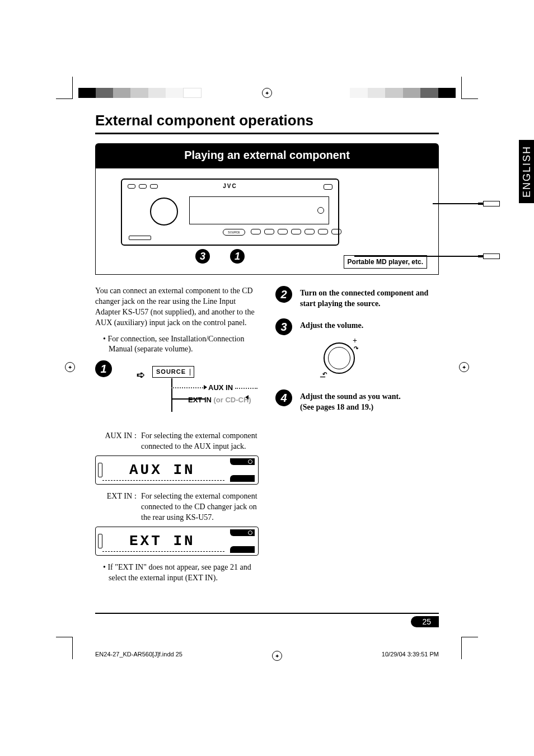 This screenshot has height=756, width=534. I want to click on brand-label: JVC, so click(229, 186).